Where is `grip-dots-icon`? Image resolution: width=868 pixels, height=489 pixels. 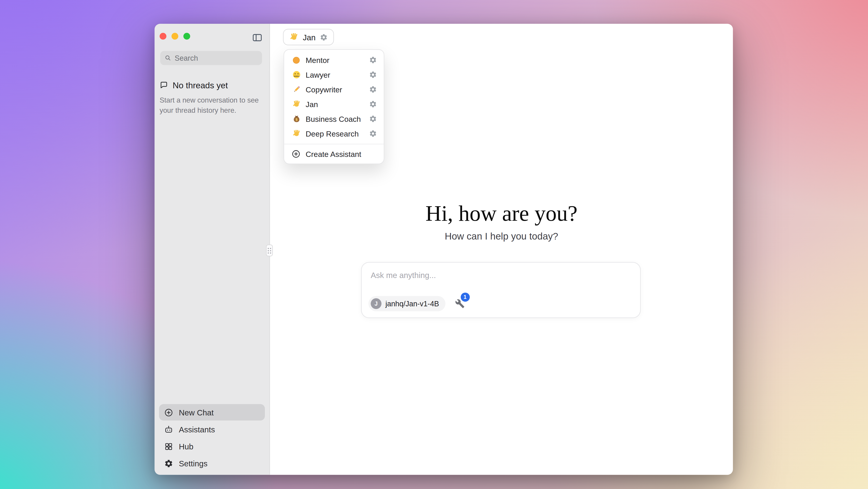
grip-dots-icon is located at coordinates (270, 251).